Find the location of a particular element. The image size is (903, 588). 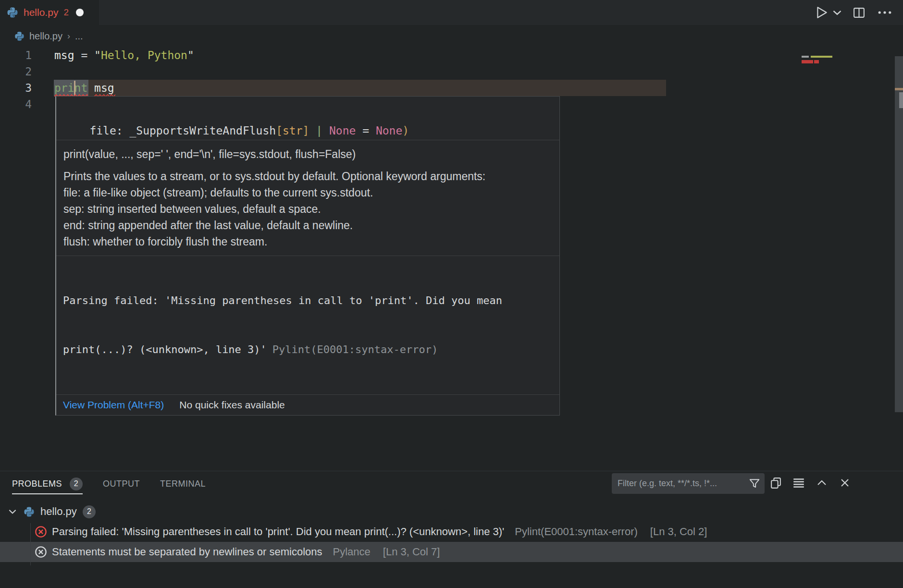

tab-problems: PROBLEMS 2 is located at coordinates (47, 484).